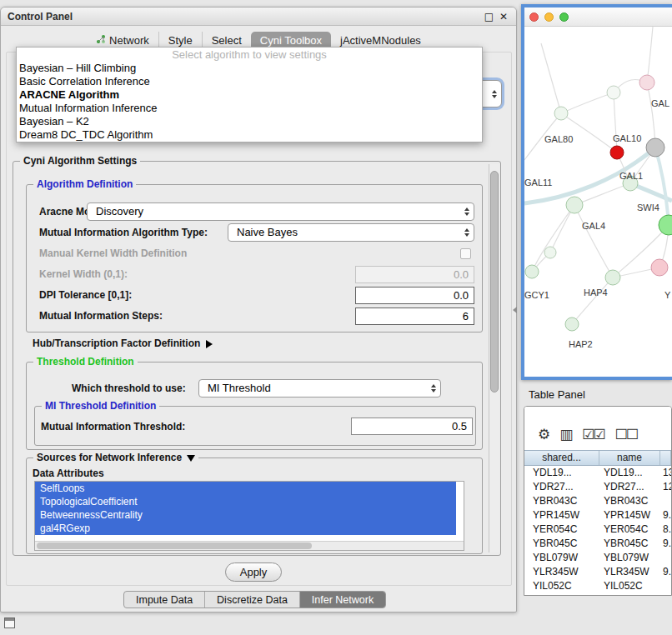 The width and height of the screenshot is (672, 635). I want to click on table-cell, so click(665, 587).